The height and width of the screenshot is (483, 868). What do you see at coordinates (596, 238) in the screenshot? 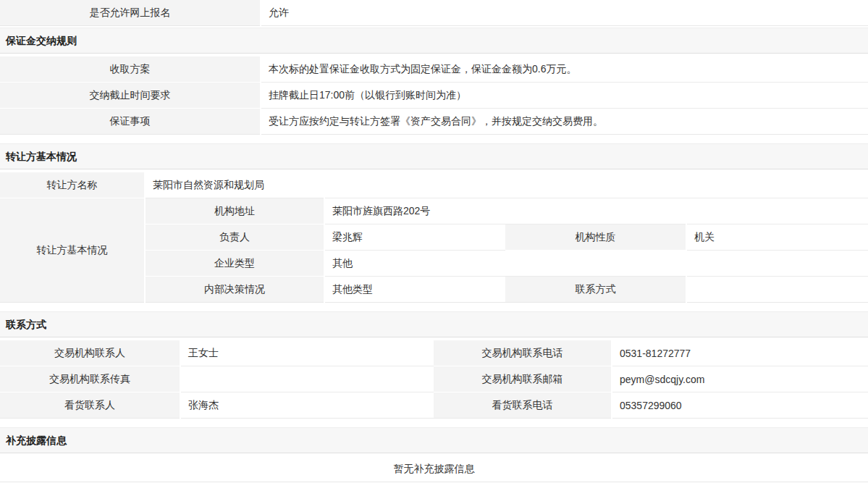
I see `org-nature-label: 机构性质` at bounding box center [596, 238].